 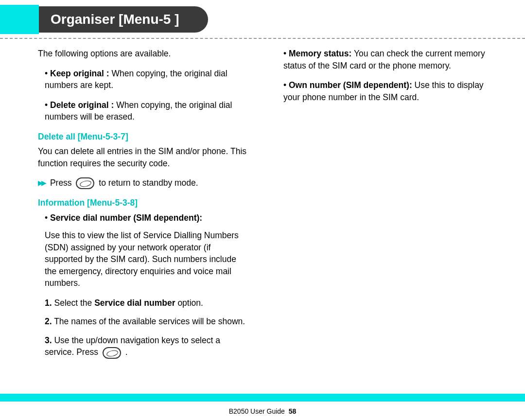 What do you see at coordinates (262, 19) in the screenshot?
I see `page-header: Organiser [Menu-5 ]` at bounding box center [262, 19].